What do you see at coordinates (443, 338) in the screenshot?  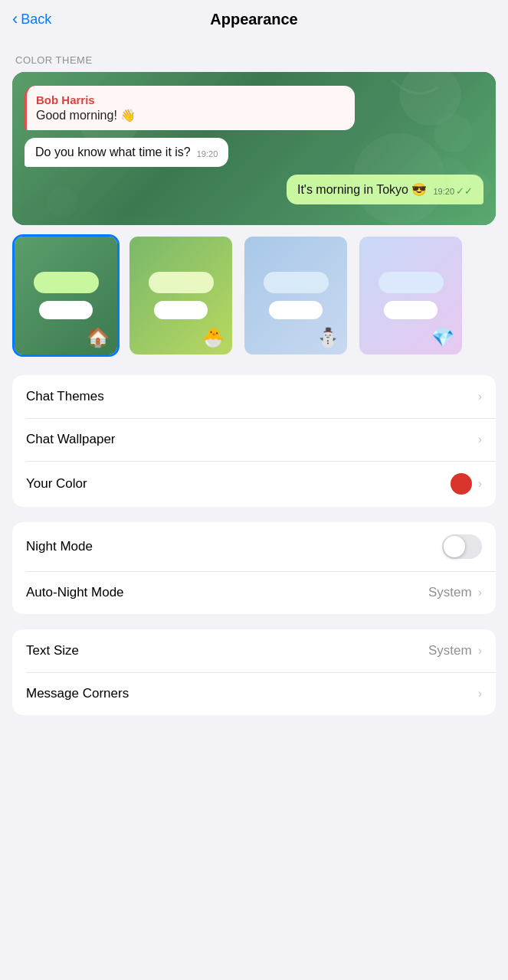 I see `theme-4-emoji: 💎` at bounding box center [443, 338].